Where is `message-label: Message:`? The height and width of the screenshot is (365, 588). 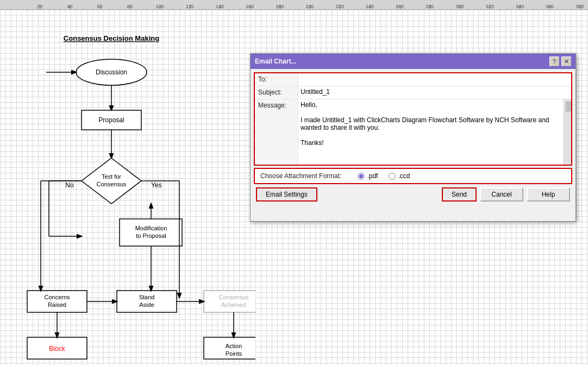
message-label: Message: is located at coordinates (277, 132).